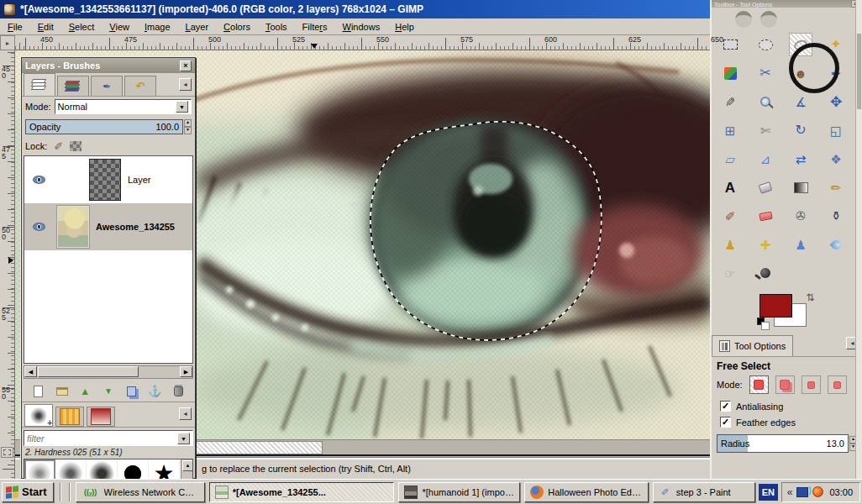 This screenshot has height=504, width=862. I want to click on layer-name: Layer, so click(139, 180).